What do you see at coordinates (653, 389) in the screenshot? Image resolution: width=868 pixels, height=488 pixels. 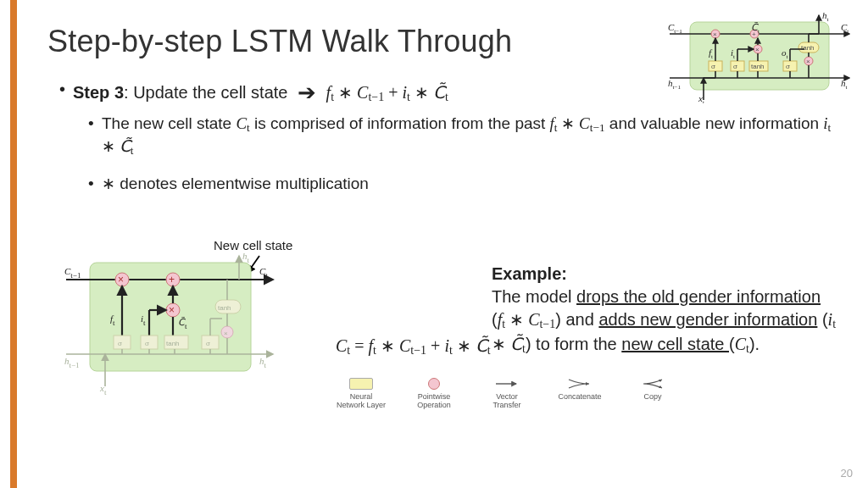 I see `legend-copy: Copy` at bounding box center [653, 389].